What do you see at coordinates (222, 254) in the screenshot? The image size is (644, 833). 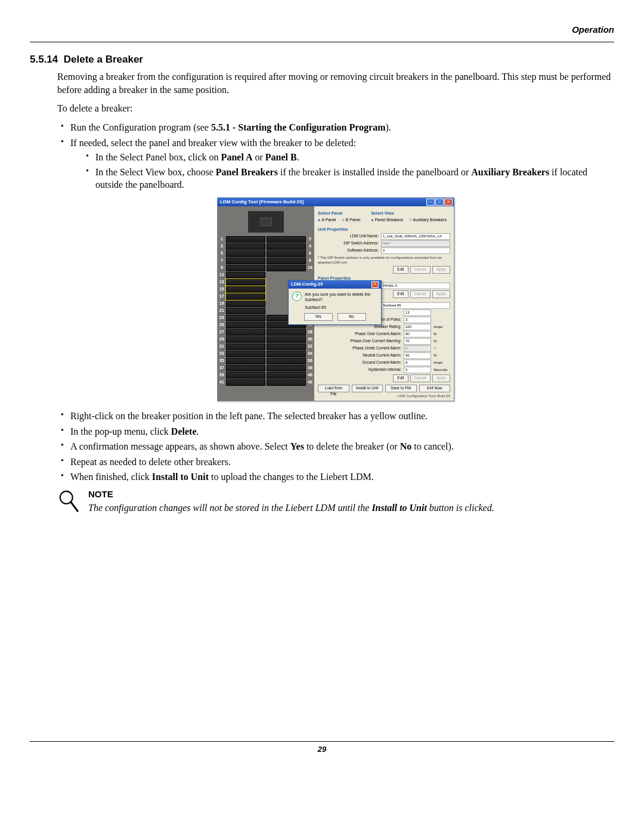 I see `breaker-row-number: 5` at bounding box center [222, 254].